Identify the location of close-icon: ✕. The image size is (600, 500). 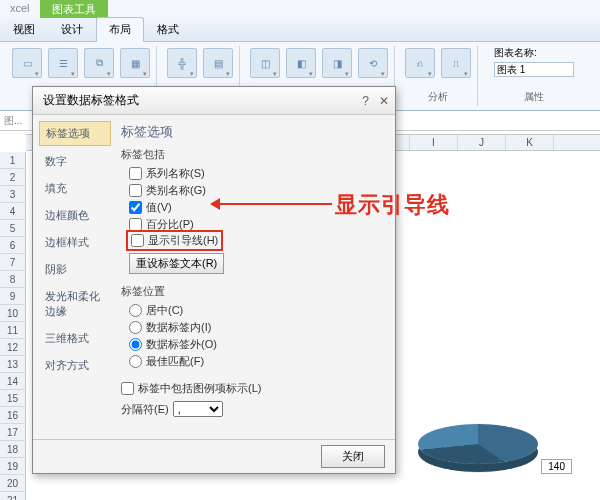
(384, 101).